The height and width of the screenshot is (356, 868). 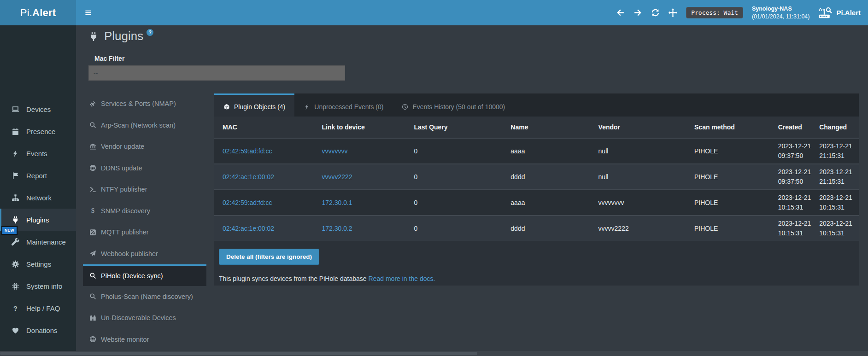 I want to click on plugin-nav-item: DDNS update, so click(x=145, y=169).